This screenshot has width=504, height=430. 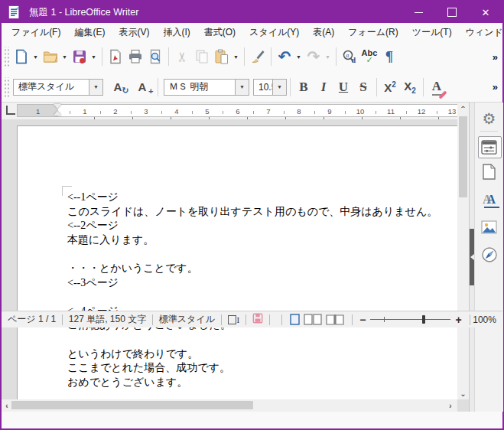 I want to click on menu-edit: 編集(E), so click(x=89, y=32).